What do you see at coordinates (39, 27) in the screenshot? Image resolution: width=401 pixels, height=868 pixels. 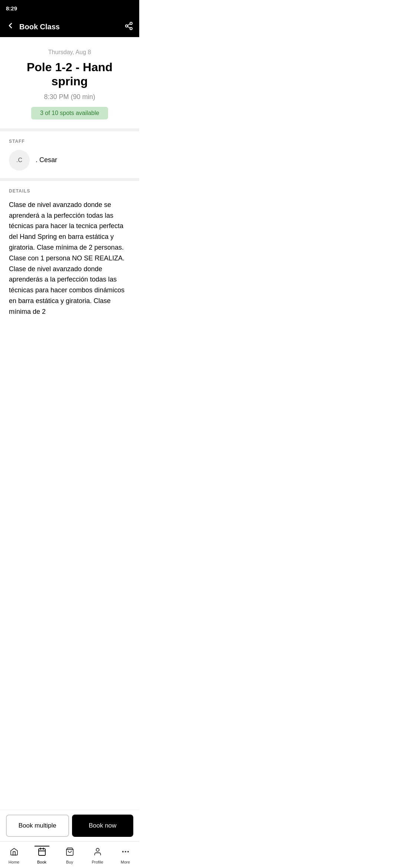 I see `page-title: Book Class` at bounding box center [39, 27].